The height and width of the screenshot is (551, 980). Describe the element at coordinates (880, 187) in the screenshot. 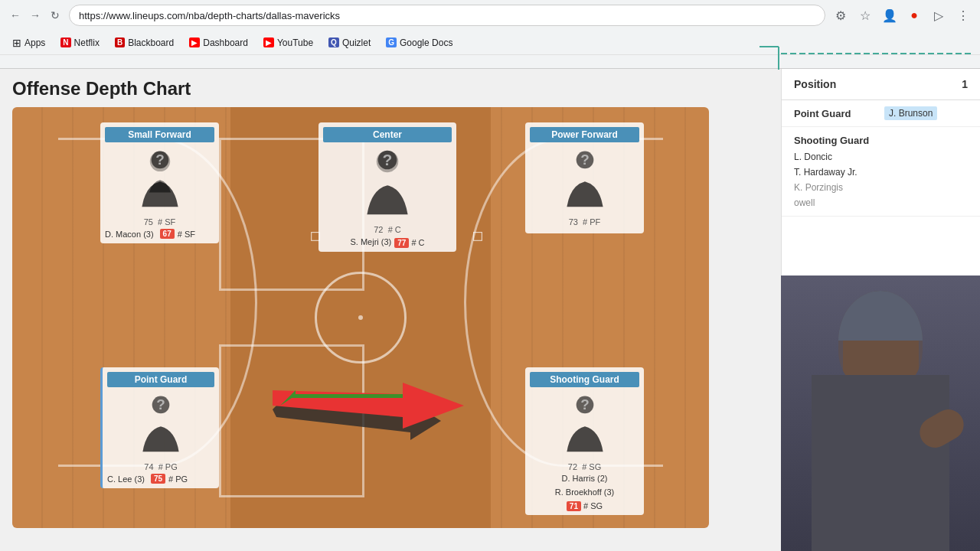

I see `sg-player-porzingis: K. Porzingis` at that location.